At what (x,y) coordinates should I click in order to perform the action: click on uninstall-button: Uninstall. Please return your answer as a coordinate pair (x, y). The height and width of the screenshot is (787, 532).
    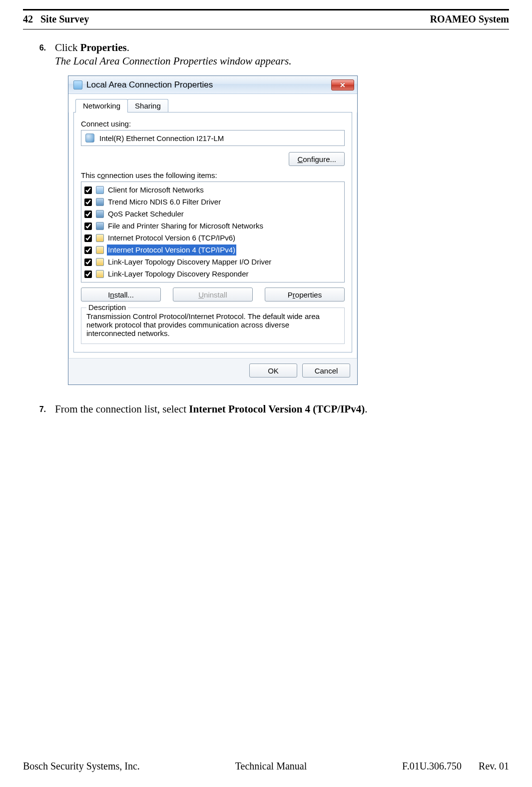
    Looking at the image, I should click on (213, 294).